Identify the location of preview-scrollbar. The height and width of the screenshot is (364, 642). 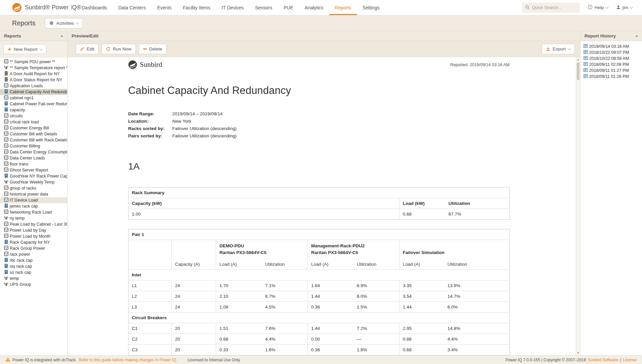
(578, 206).